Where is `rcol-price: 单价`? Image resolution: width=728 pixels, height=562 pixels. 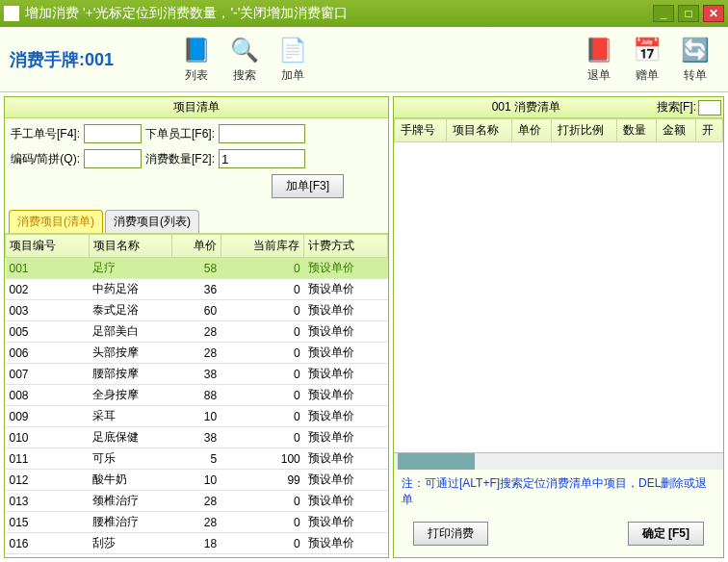 rcol-price: 单价 is located at coordinates (532, 131).